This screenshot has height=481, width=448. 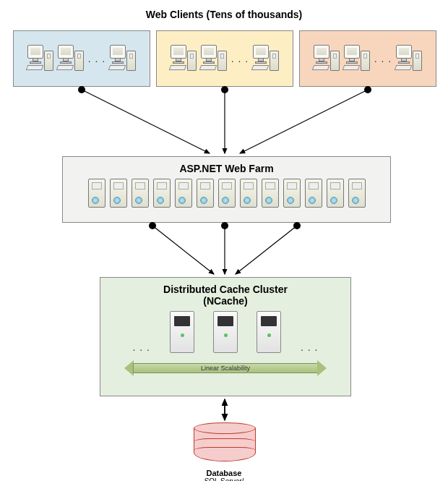 I want to click on clients-box-3: . . ., so click(x=368, y=59).